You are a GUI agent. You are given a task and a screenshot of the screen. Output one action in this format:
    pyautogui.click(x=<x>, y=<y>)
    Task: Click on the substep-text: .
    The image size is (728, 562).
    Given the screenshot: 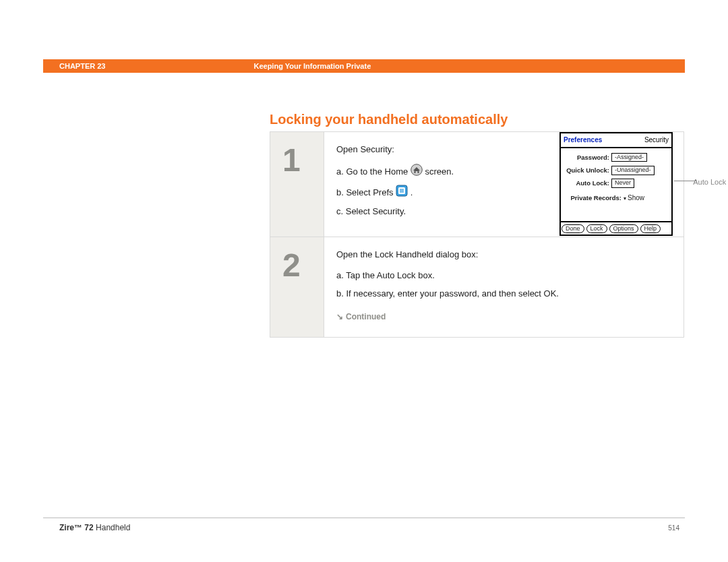 What is the action you would take?
    pyautogui.click(x=412, y=191)
    